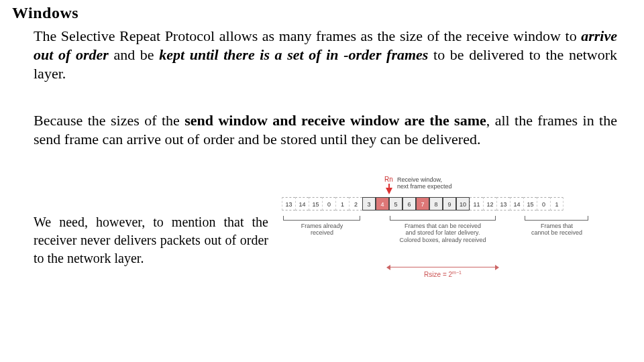 This screenshot has width=644, height=362. What do you see at coordinates (134, 55) in the screenshot?
I see `text-run: and be` at bounding box center [134, 55].